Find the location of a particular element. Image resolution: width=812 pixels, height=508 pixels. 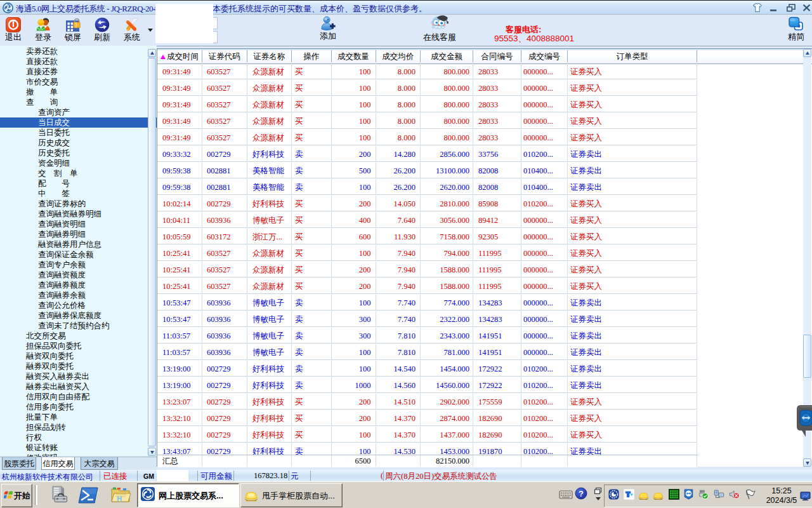

column-header: 订单类型 is located at coordinates (632, 56).